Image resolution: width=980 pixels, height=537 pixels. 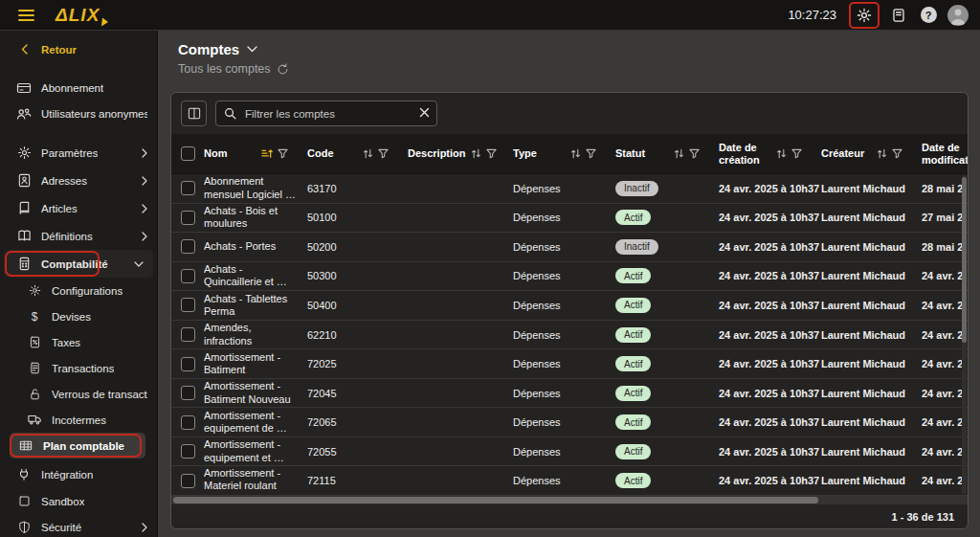 I want to click on sidebar-item-plan-comptable: Plan comptable, so click(x=78, y=446).